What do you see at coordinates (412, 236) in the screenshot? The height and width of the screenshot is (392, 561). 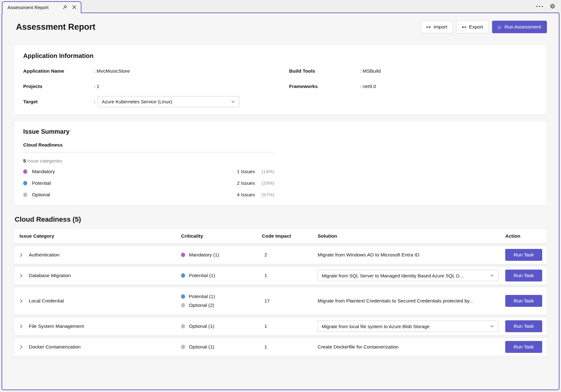 I see `column-header-solution: Solution` at bounding box center [412, 236].